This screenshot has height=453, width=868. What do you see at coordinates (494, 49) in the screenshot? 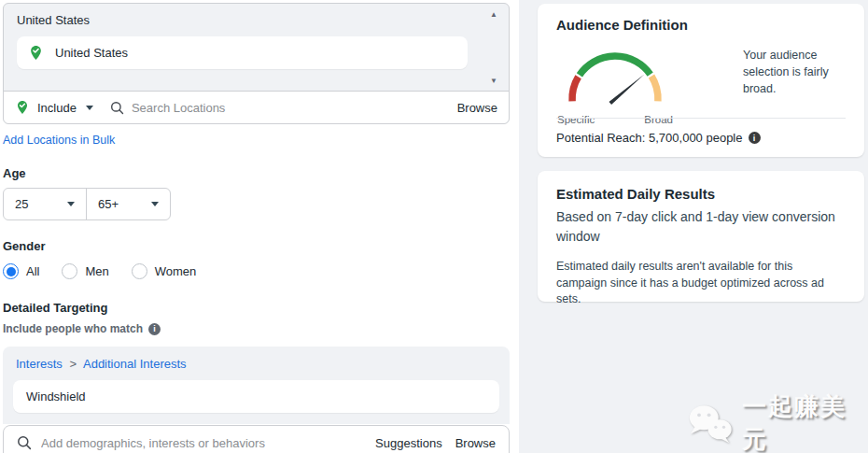
I see `locations-scrollbar: ▲ ▼` at bounding box center [494, 49].